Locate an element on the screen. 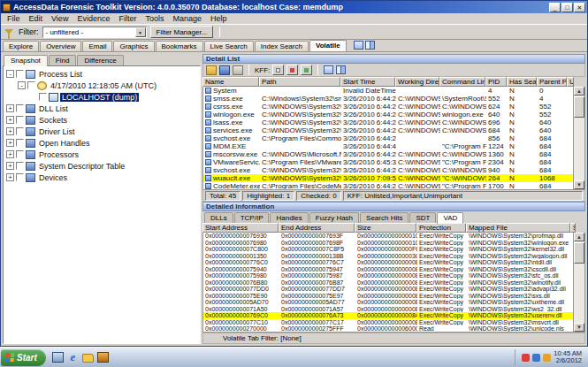  export-icon is located at coordinates (211, 71).